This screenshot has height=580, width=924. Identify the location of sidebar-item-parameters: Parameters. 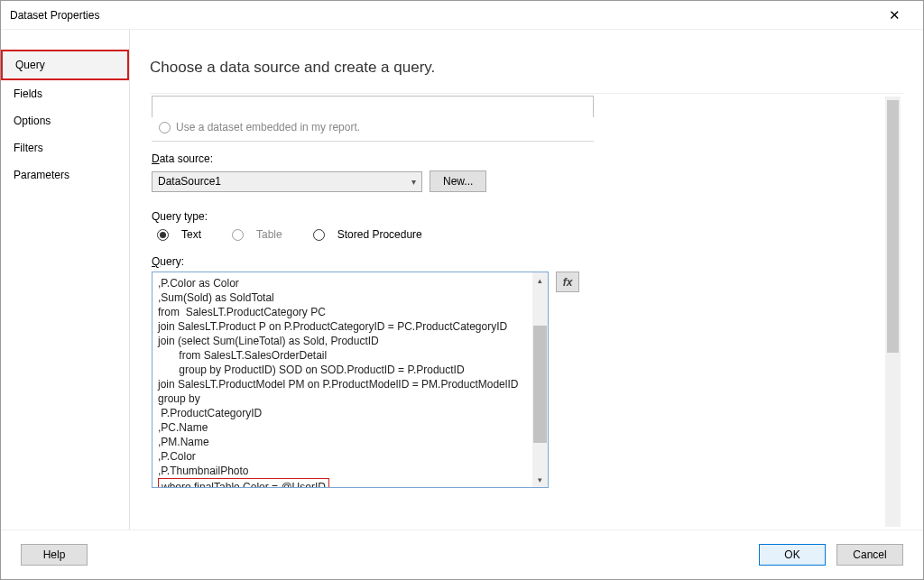
(65, 175).